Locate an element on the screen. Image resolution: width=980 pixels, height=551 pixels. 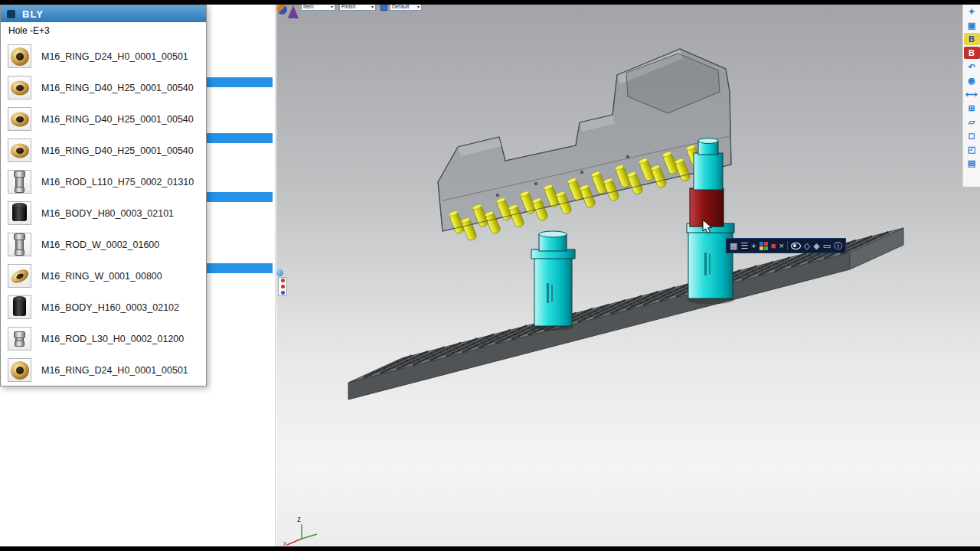
right-toolbar: ✦▣BB↶◉⟷⊞▱◻◰▤ is located at coordinates (971, 96).